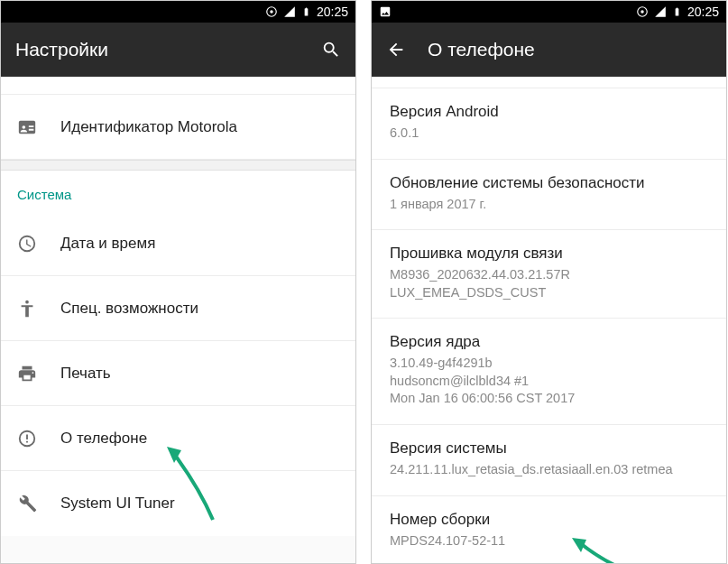 The image size is (728, 564). Describe the element at coordinates (27, 127) in the screenshot. I see `id-card-icon` at that location.